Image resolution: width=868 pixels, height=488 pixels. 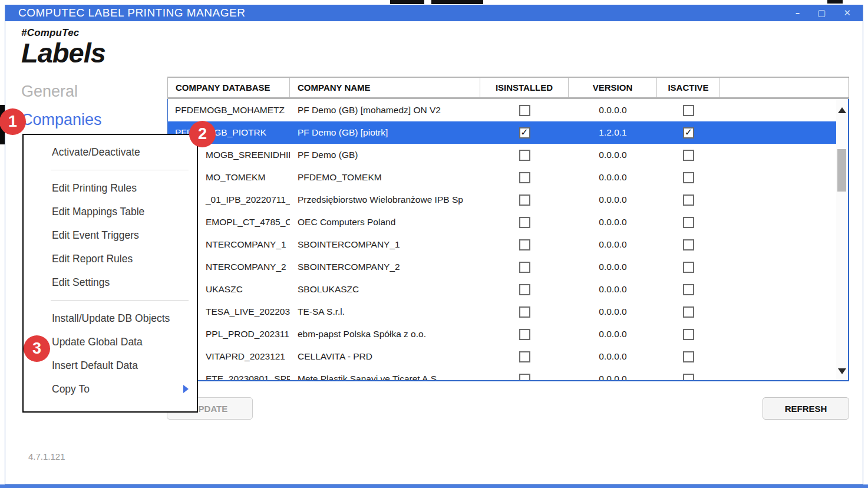 I want to click on table-row: EMOPL_CT_4785_COOEC Computers Poland0.0.…, so click(x=502, y=222).